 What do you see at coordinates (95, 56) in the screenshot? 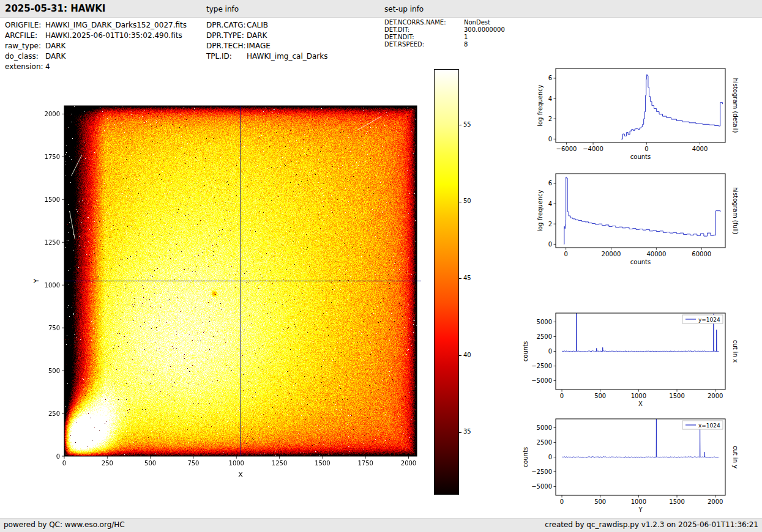
I see `metadata-row-do-class: do_class: DARK` at bounding box center [95, 56].